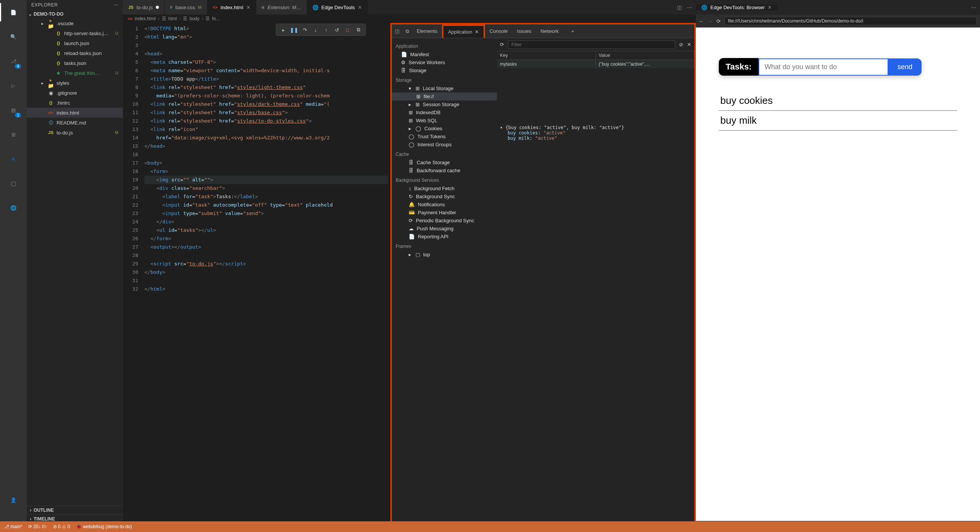  What do you see at coordinates (13, 12) in the screenshot?
I see `explorer-icon: 📄` at bounding box center [13, 12].